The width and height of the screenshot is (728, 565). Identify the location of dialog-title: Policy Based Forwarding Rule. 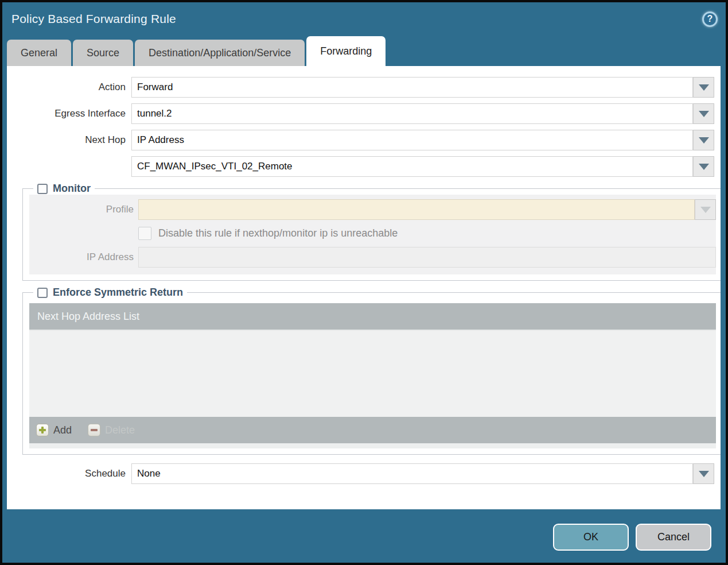
(94, 19).